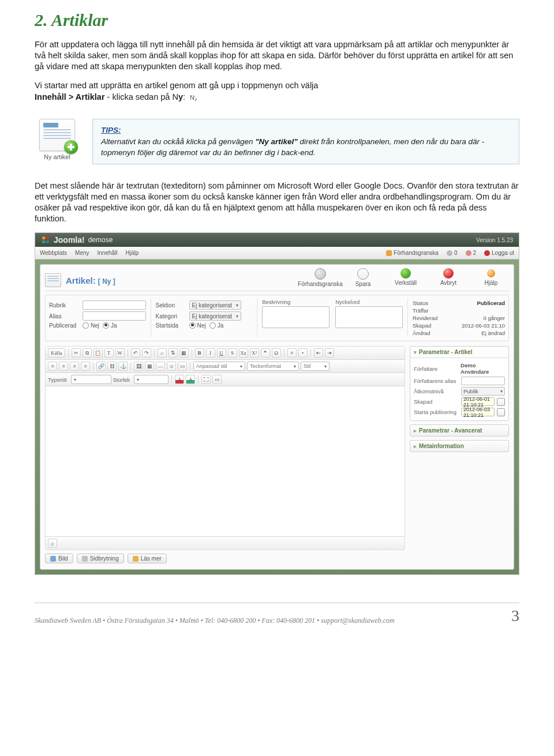 The height and width of the screenshot is (756, 554). I want to click on btn-strike: S, so click(233, 353).